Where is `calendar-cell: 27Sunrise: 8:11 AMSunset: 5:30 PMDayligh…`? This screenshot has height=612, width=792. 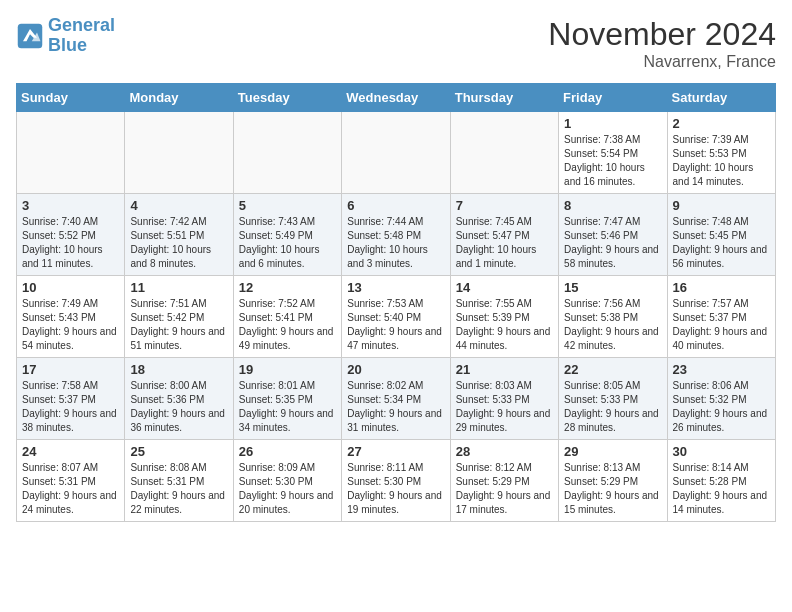 calendar-cell: 27Sunrise: 8:11 AMSunset: 5:30 PMDayligh… is located at coordinates (396, 481).